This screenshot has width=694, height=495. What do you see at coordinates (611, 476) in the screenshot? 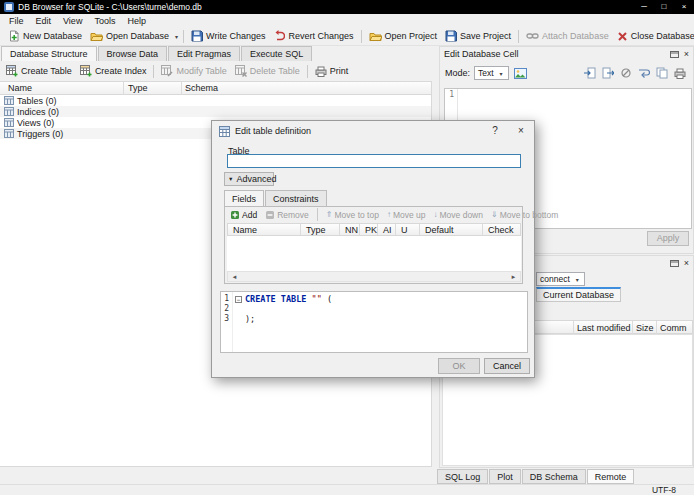
I see `tab-remote: Remote` at bounding box center [611, 476].